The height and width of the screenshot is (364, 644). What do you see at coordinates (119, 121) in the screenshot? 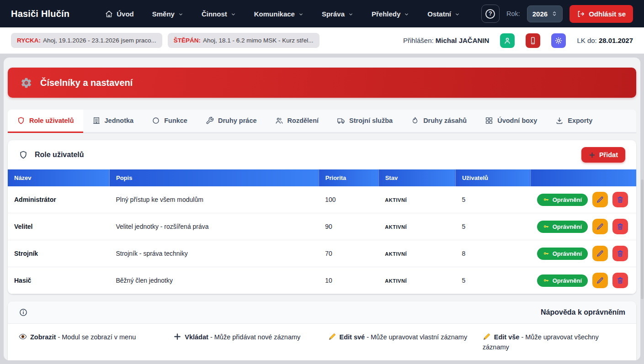
I see `tab-label: Jednotka` at bounding box center [119, 121].